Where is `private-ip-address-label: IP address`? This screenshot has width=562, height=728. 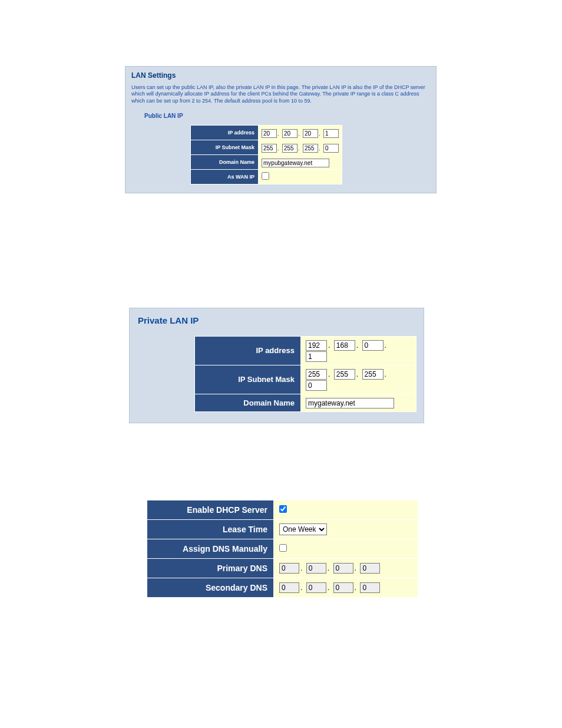
private-ip-address-label: IP address is located at coordinates (248, 350).